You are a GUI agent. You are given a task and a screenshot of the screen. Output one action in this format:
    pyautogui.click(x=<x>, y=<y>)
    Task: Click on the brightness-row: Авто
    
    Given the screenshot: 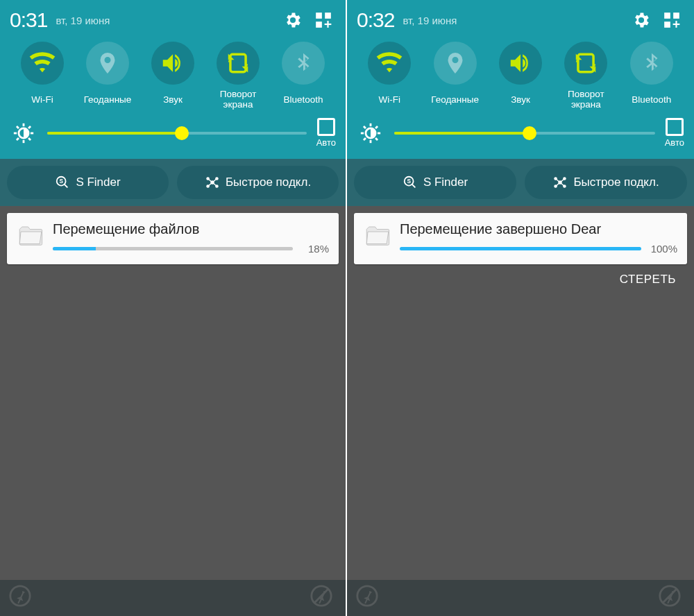 What is the action you would take?
    pyautogui.click(x=173, y=139)
    